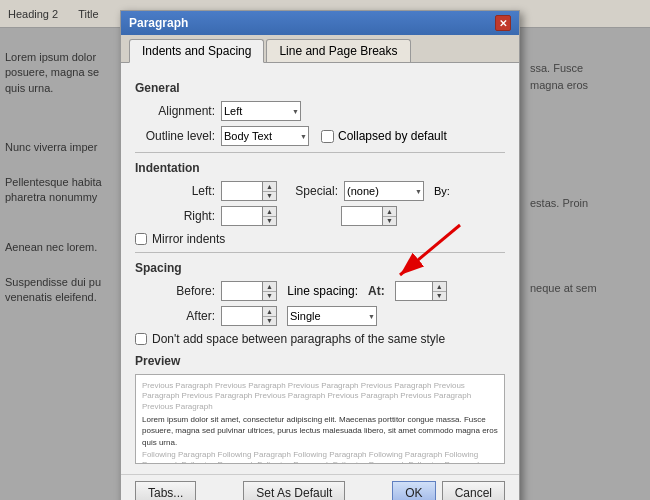  Describe the element at coordinates (384, 191) in the screenshot. I see `special-select: (none)` at that location.